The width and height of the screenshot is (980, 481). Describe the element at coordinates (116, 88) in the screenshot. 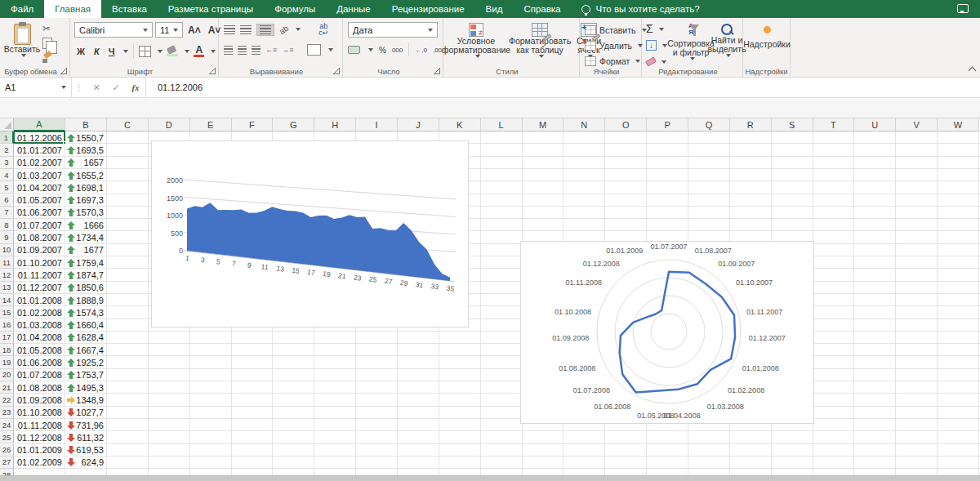

I see `enter-icon: ✓` at that location.